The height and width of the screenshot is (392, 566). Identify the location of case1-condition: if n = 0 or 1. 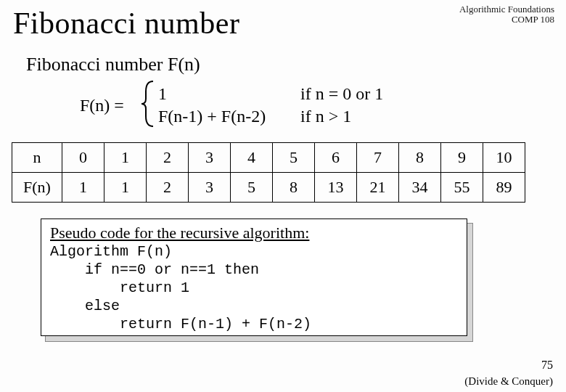
(342, 94).